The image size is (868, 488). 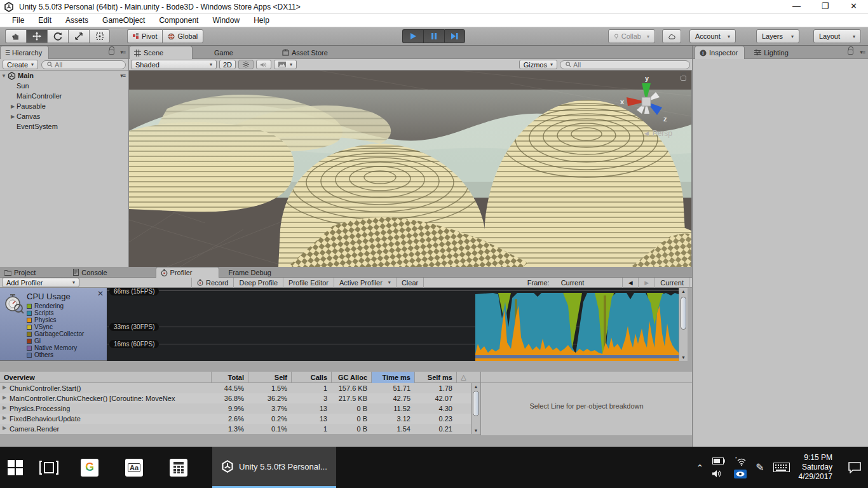 I want to click on tab-console: Console, so click(x=91, y=272).